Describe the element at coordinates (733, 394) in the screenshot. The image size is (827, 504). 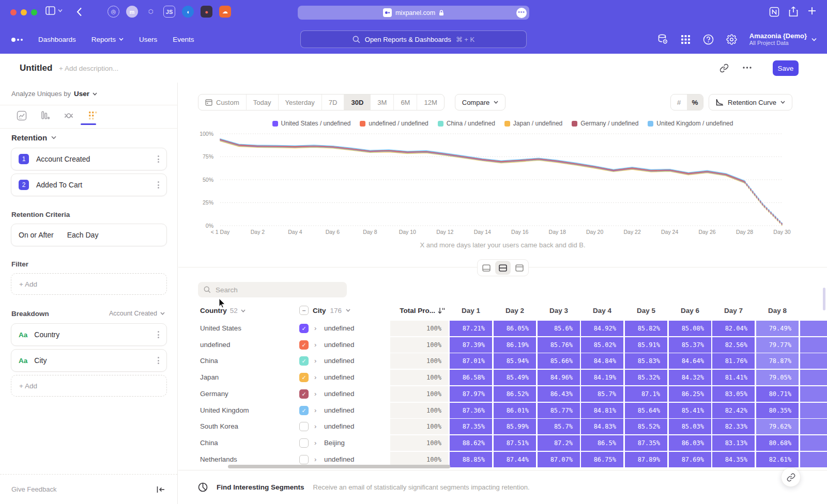
I see `retention-cell: 83.05%` at that location.